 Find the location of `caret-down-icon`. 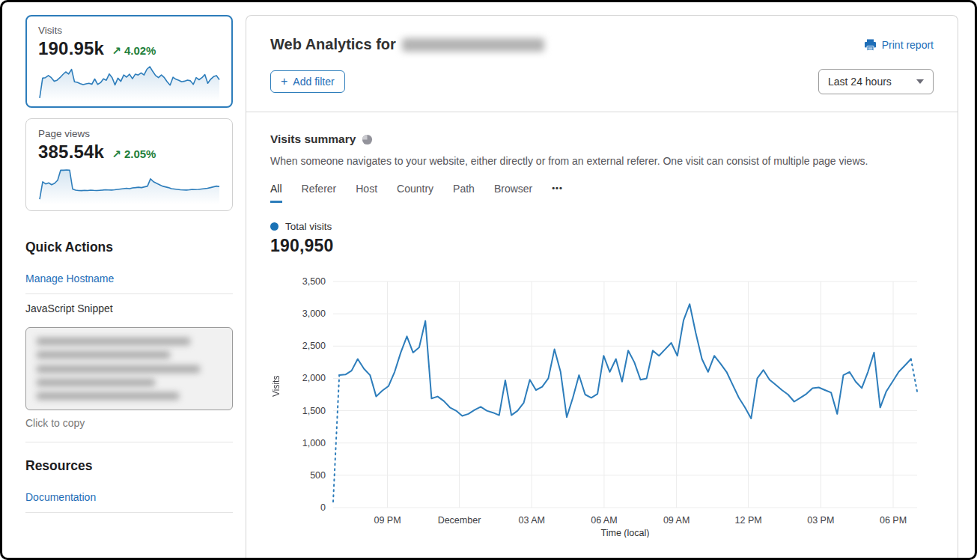

caret-down-icon is located at coordinates (920, 82).